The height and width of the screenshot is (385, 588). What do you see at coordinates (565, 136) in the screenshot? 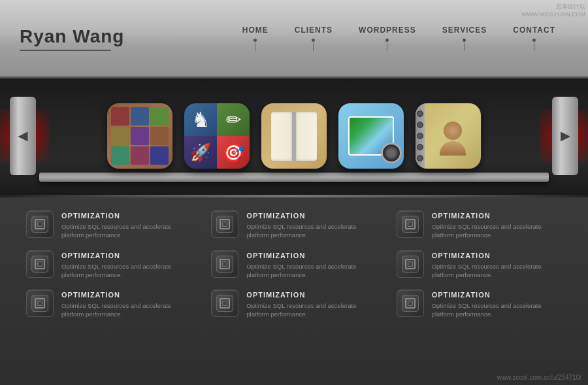
I see `carousel-right-roller: ▶` at bounding box center [565, 136].